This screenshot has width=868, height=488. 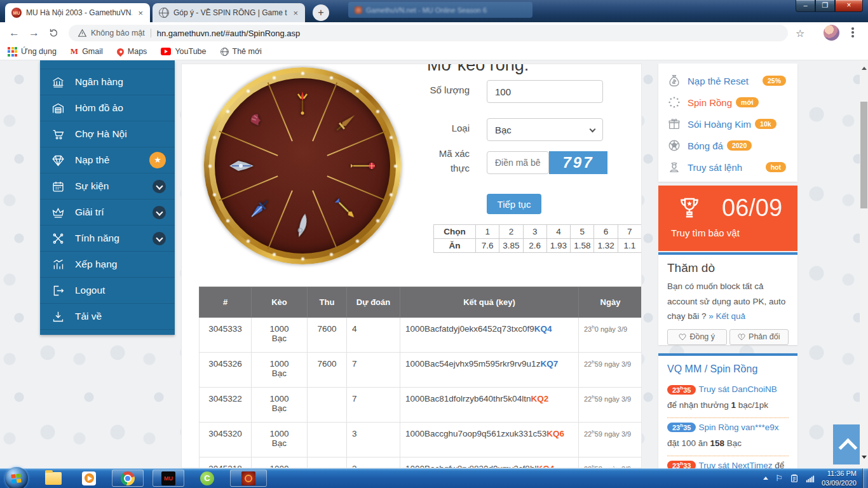 What do you see at coordinates (96, 264) in the screenshot?
I see `sidebar-item-label: Xếp hạng` at bounding box center [96, 264].